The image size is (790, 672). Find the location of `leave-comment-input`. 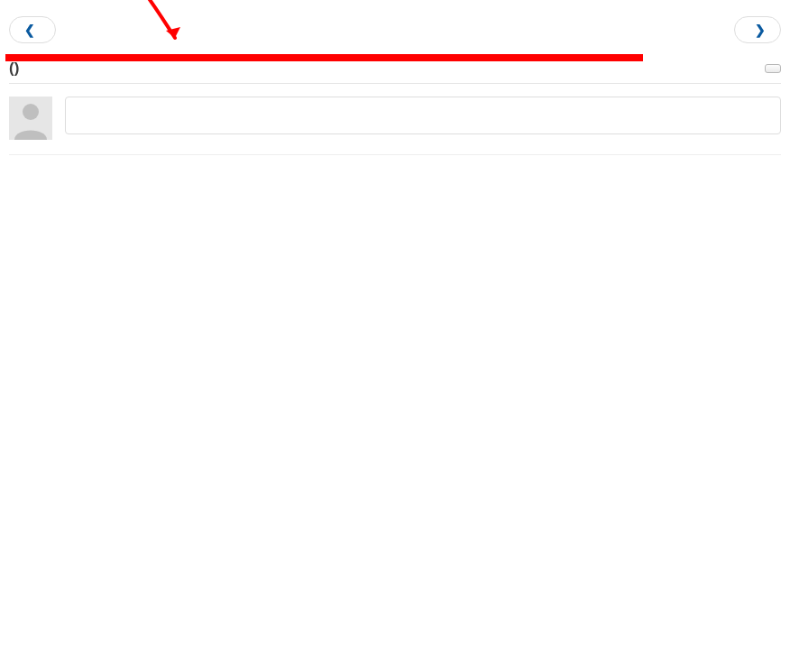

leave-comment-input is located at coordinates (423, 115).